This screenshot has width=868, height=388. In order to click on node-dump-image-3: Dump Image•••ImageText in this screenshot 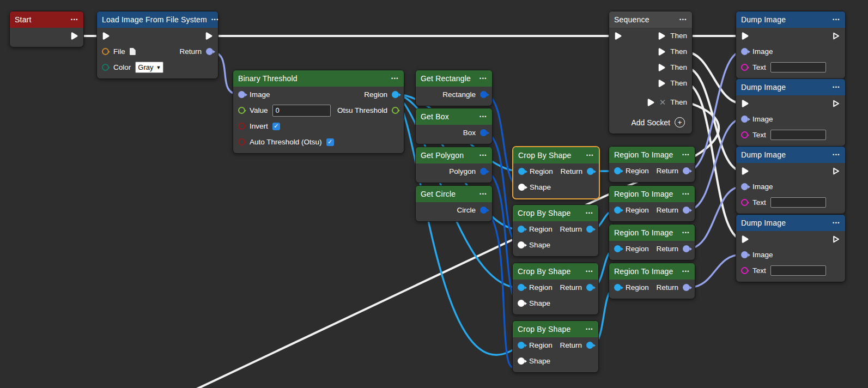, I will do `click(791, 180)`.